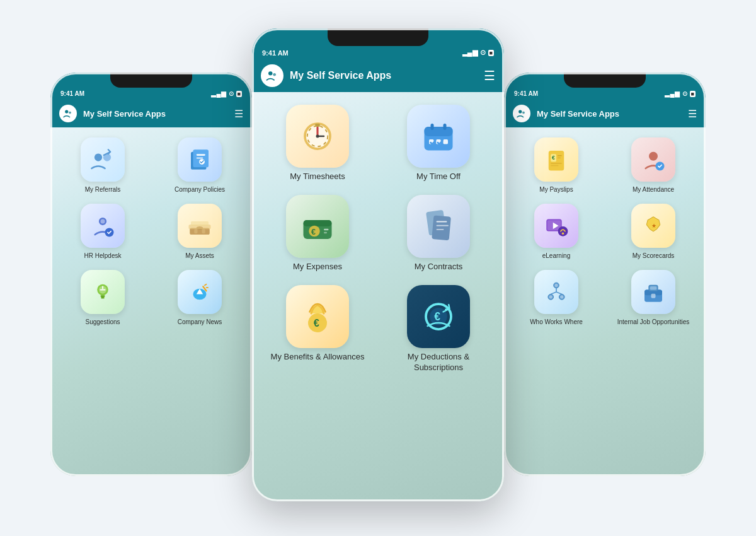  I want to click on notch-center, so click(378, 37).